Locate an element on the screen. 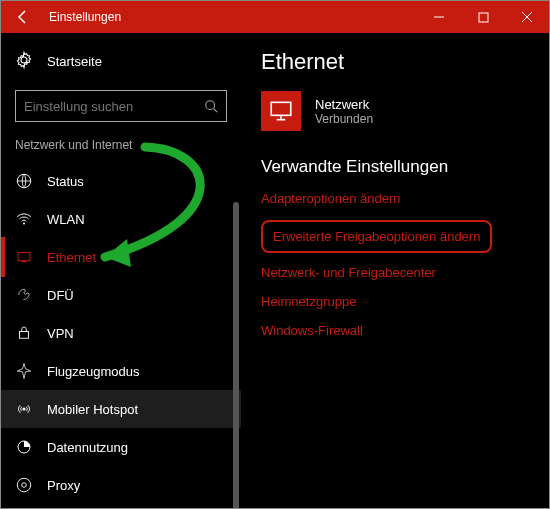 The width and height of the screenshot is (550, 509). network-name: Netzwerk is located at coordinates (344, 104).